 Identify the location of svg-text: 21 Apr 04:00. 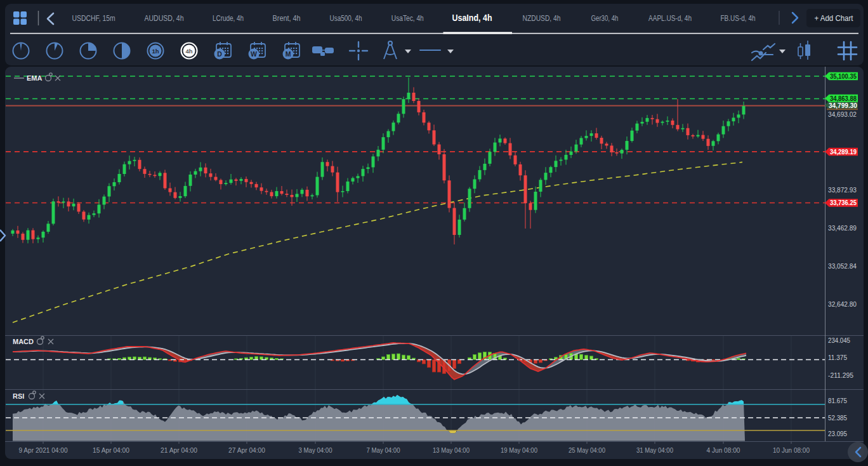
(179, 450).